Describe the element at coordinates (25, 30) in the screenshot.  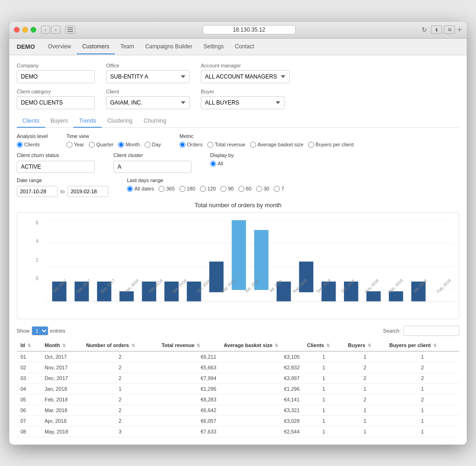
I see `minimize-button` at that location.